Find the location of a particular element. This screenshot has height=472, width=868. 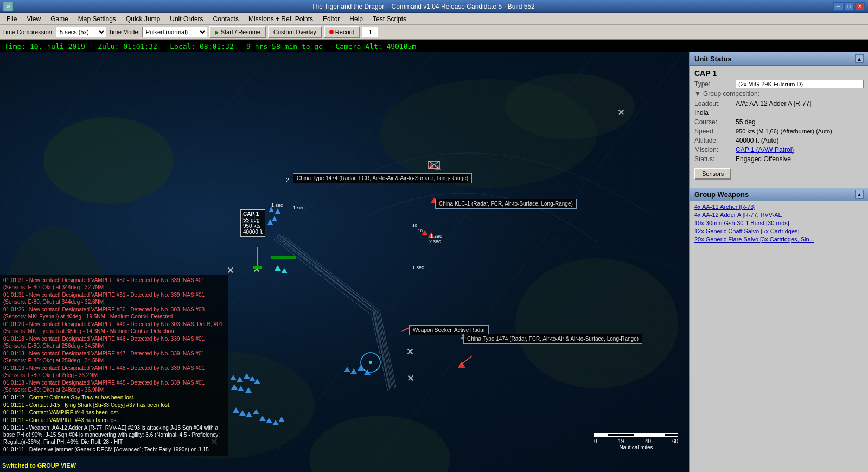

mission-value: CAP 1 (AAW Patrol) is located at coordinates (765, 150).